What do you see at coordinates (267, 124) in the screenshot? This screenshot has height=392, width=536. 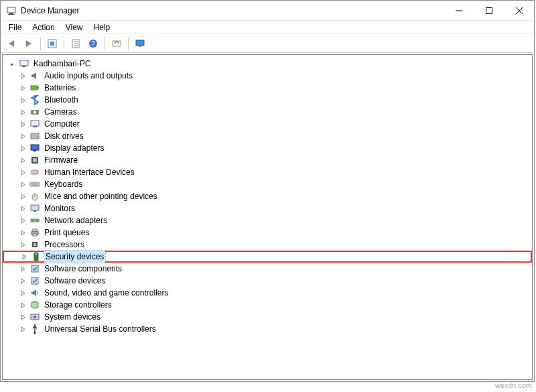 I see `tree-item: Computer` at bounding box center [267, 124].